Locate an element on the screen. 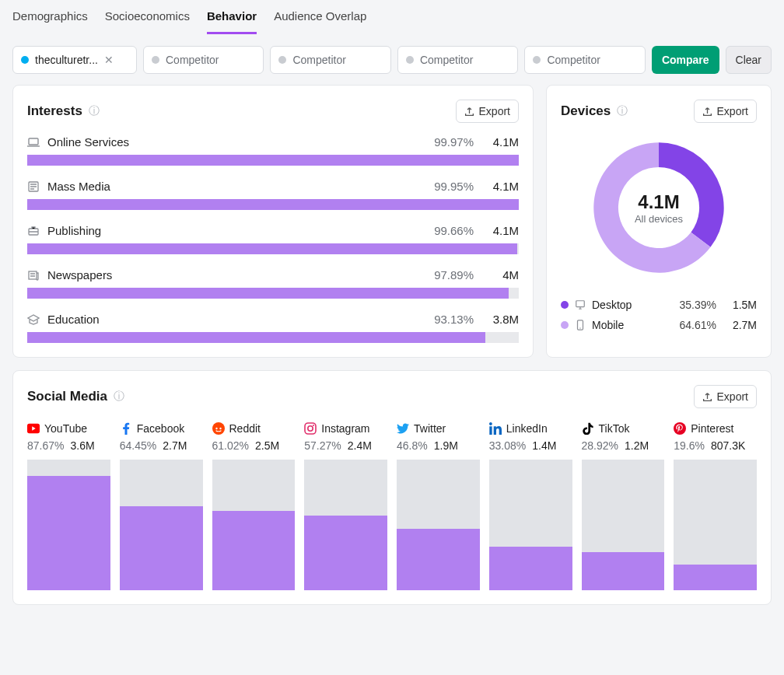 Image resolution: width=784 pixels, height=675 pixels. social-name: Facebook is located at coordinates (160, 428).